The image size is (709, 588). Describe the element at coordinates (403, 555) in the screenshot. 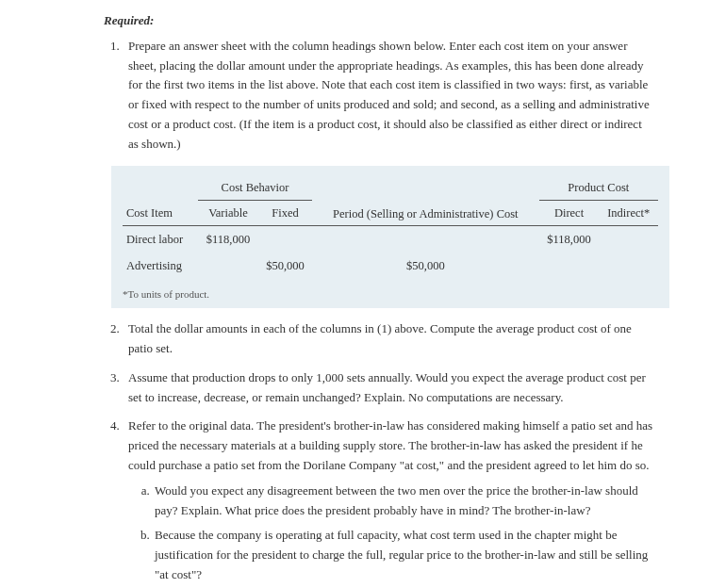

I see `question-4b: Because the company is operating at full…` at that location.